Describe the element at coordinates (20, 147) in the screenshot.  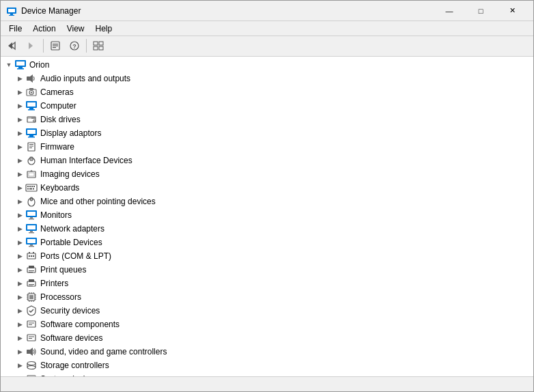
I see `firmware-expand: ▶` at that location.